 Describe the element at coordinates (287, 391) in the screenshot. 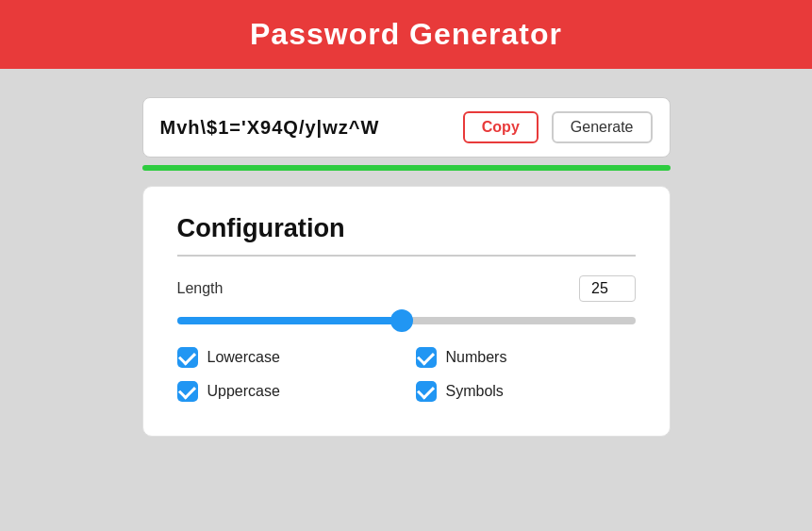

I see `checkbox-item-uppercase: Uppercase` at that location.